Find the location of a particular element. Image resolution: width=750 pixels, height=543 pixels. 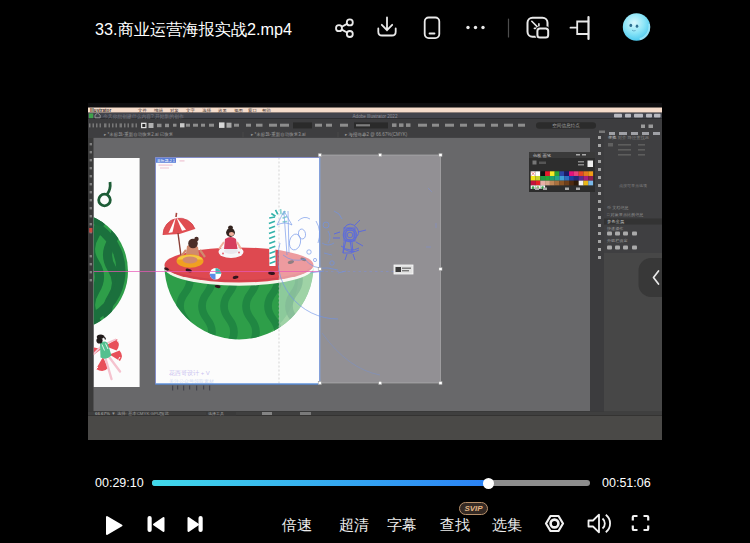

svg-text: ▸ *未标题-重新自动恢复3.ai is located at coordinates (278, 134).